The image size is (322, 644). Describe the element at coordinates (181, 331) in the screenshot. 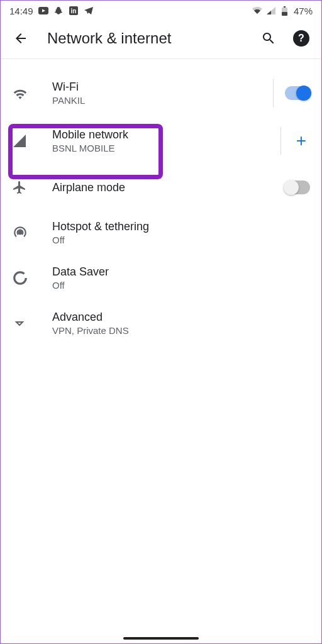

I see `advanced-subtitle: VPN, Private DNS` at that location.